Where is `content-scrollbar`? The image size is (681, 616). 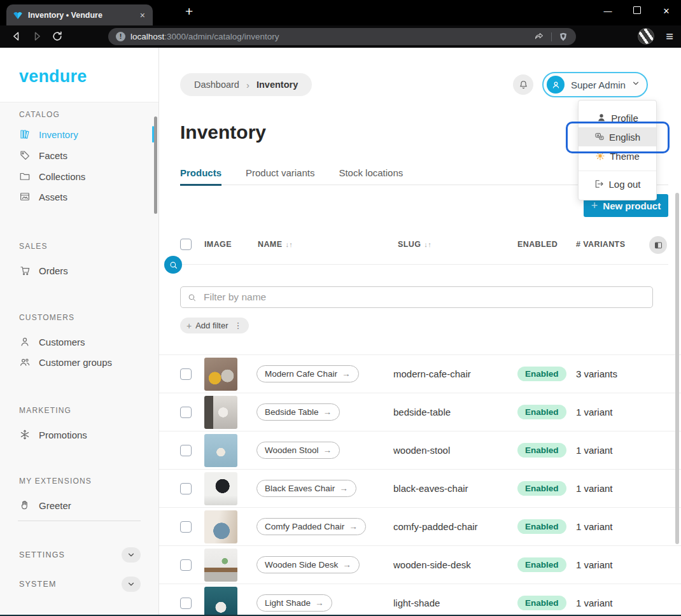 content-scrollbar is located at coordinates (677, 368).